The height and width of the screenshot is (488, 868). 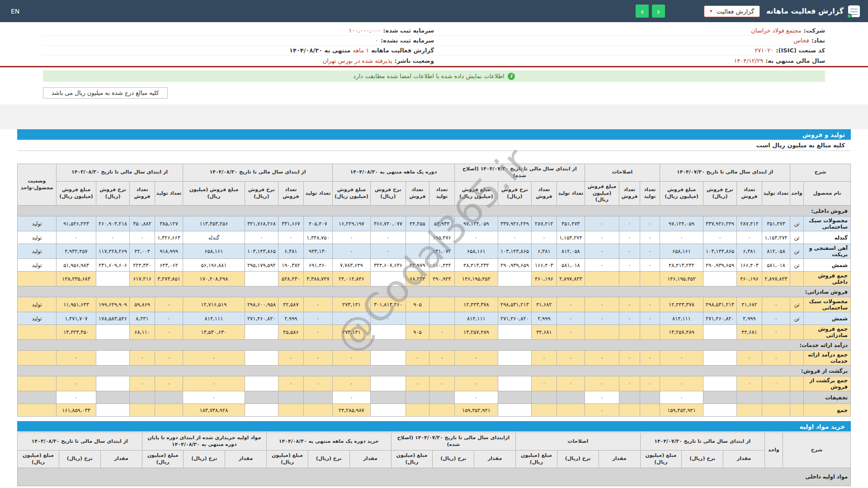 What do you see at coordinates (14, 11) in the screenshot?
I see `language-toggle: EN` at bounding box center [14, 11].